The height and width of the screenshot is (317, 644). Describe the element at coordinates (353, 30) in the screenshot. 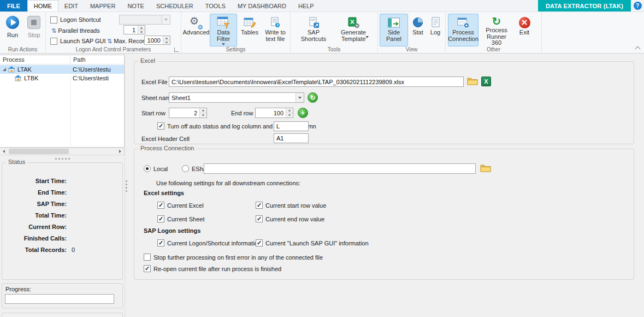

I see `generate-template-button: Generate Template` at that location.